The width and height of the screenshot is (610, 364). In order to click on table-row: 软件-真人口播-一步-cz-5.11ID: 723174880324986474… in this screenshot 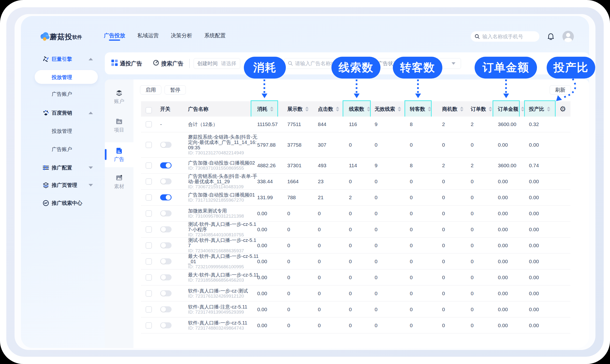, I will do `click(356, 325)`.